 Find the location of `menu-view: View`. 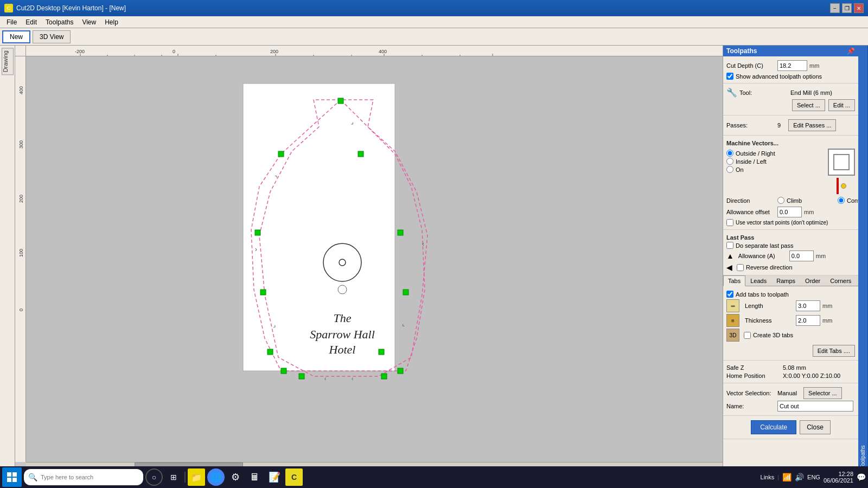

menu-view: View is located at coordinates (89, 22).